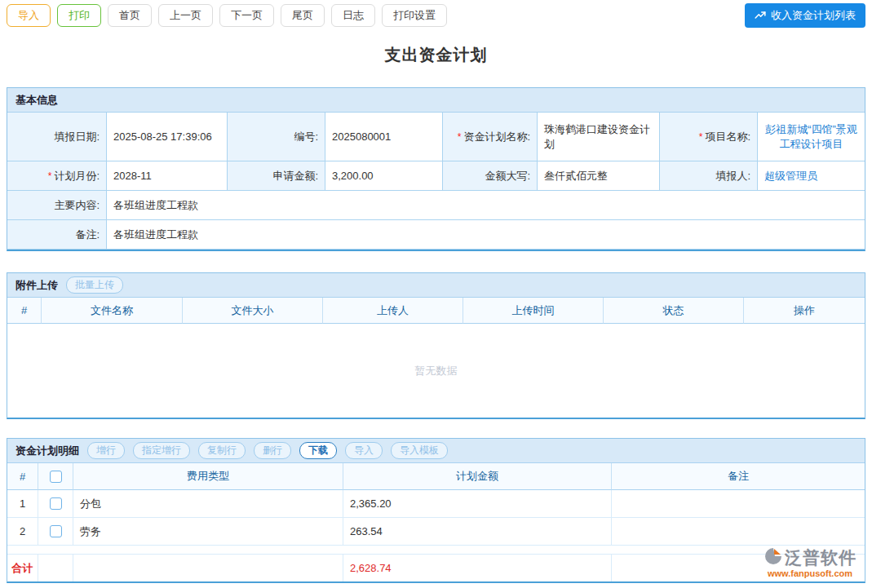  Describe the element at coordinates (277, 176) in the screenshot. I see `apply-amount-label: 申请金额:` at that location.